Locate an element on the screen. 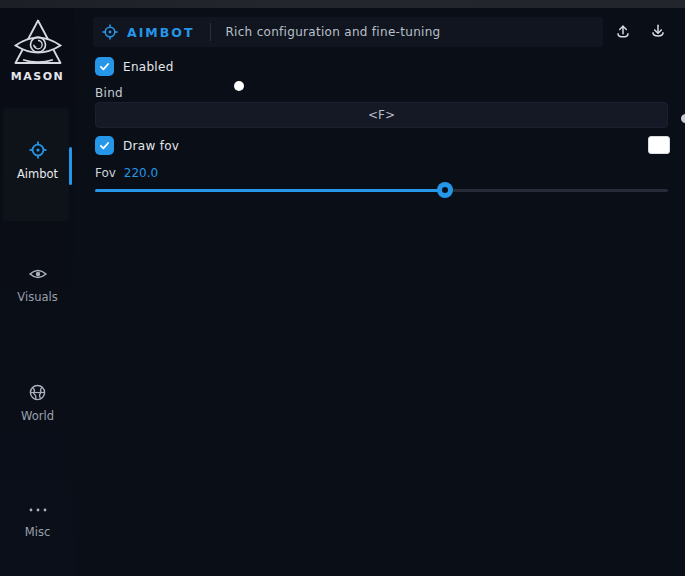 The width and height of the screenshot is (685, 576). sidebar-item-label: Visuals is located at coordinates (38, 297).